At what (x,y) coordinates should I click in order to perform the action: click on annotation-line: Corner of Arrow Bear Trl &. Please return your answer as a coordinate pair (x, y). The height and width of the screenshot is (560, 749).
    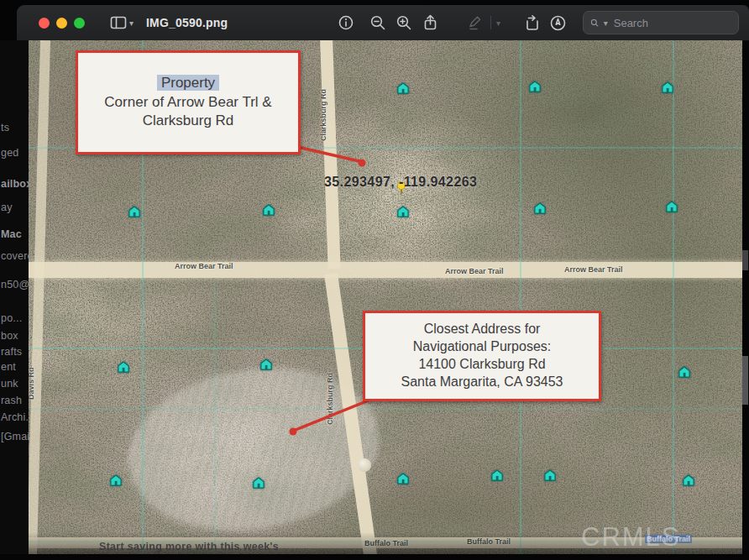
    Looking at the image, I should click on (188, 102).